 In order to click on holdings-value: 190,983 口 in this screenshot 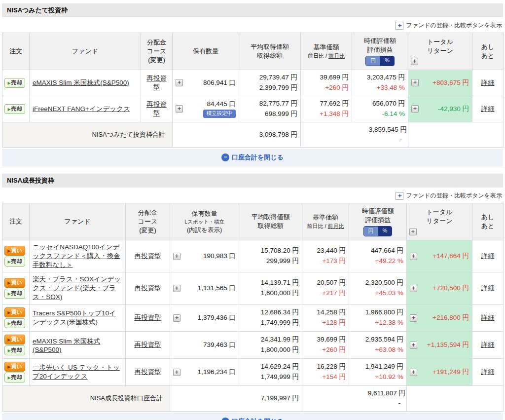, I will do `click(219, 256)`.